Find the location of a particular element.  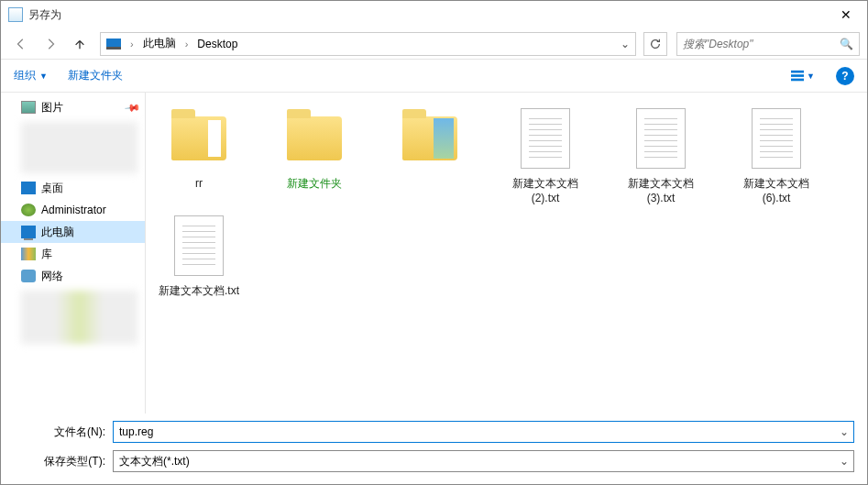

save-form: 文件名(N): ⌄ 保存类型(T): ⌄ ⌃ 隐藏文件夹 编码(E): ANSI… is located at coordinates (434, 449).